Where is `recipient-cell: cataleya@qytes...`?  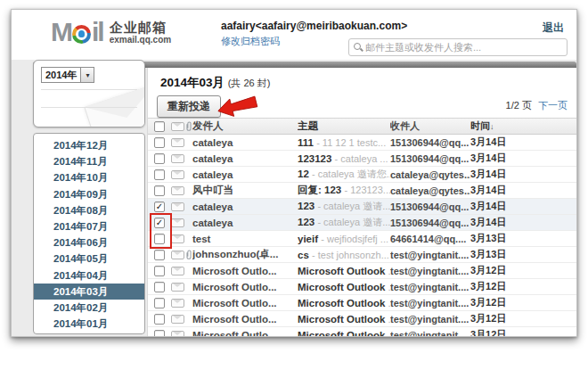
recipient-cell: cataleya@qytes... is located at coordinates (430, 191).